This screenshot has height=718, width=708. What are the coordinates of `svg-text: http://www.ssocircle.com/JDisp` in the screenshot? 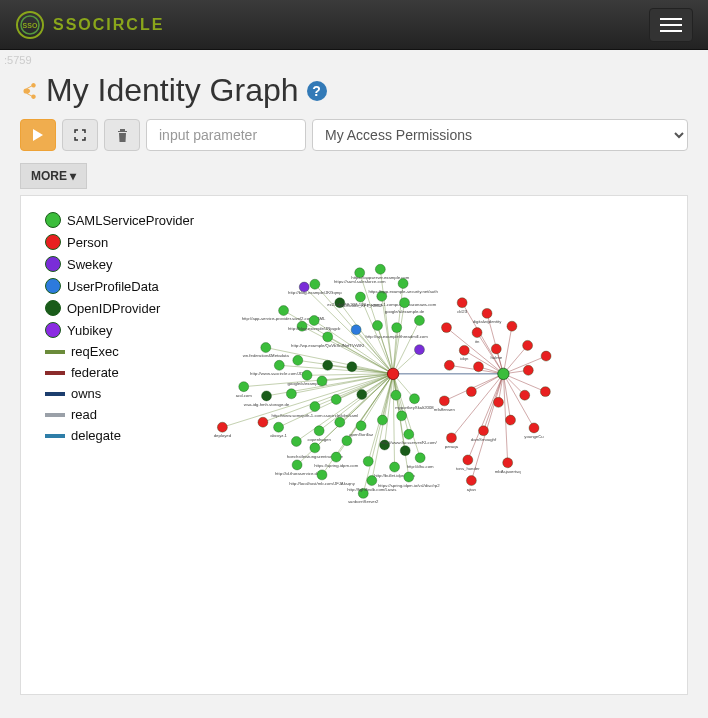 It's located at (280, 374).